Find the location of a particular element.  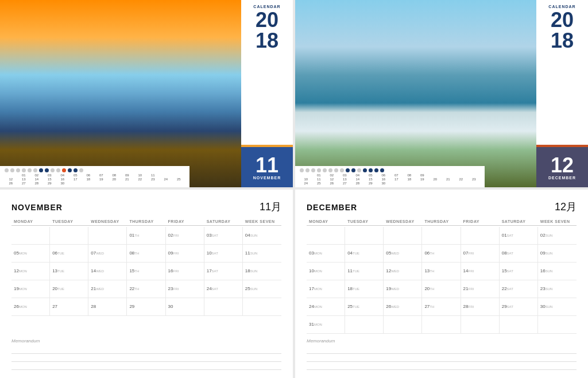

dec-month-jp: 12月 is located at coordinates (566, 207).